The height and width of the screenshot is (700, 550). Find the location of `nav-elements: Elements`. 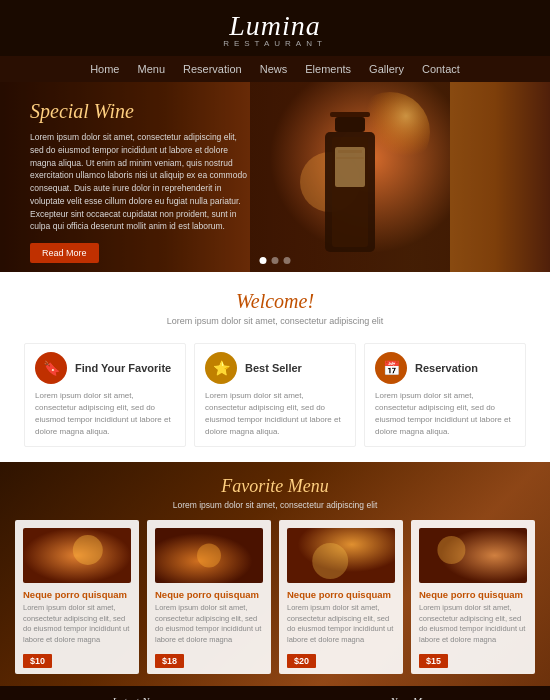

nav-elements: Elements is located at coordinates (328, 69).